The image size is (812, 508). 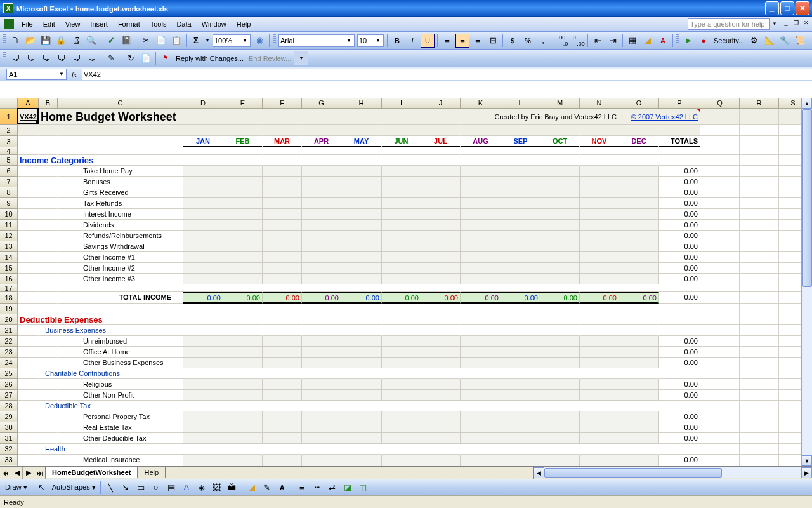 What do you see at coordinates (632, 41) in the screenshot?
I see `borders-button: ▦` at bounding box center [632, 41].